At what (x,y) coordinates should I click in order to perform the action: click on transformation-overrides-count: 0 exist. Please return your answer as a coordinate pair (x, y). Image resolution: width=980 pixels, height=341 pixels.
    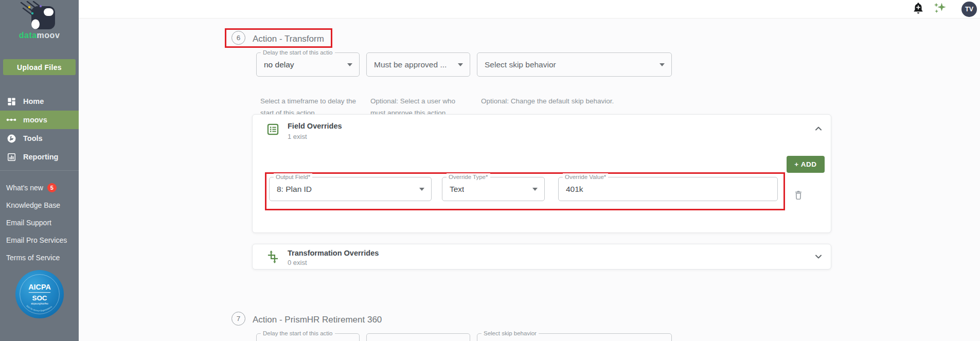
    Looking at the image, I should click on (297, 262).